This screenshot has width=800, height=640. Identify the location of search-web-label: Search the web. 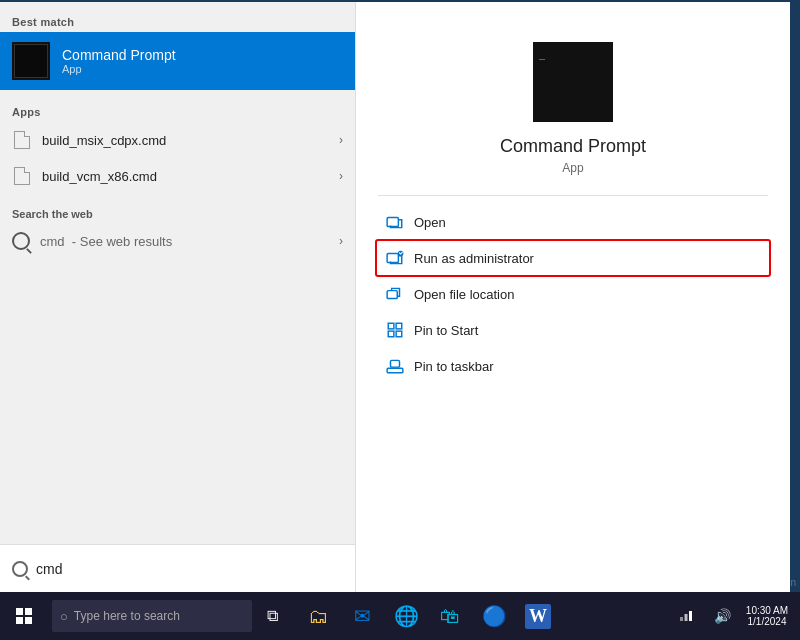
(178, 213).